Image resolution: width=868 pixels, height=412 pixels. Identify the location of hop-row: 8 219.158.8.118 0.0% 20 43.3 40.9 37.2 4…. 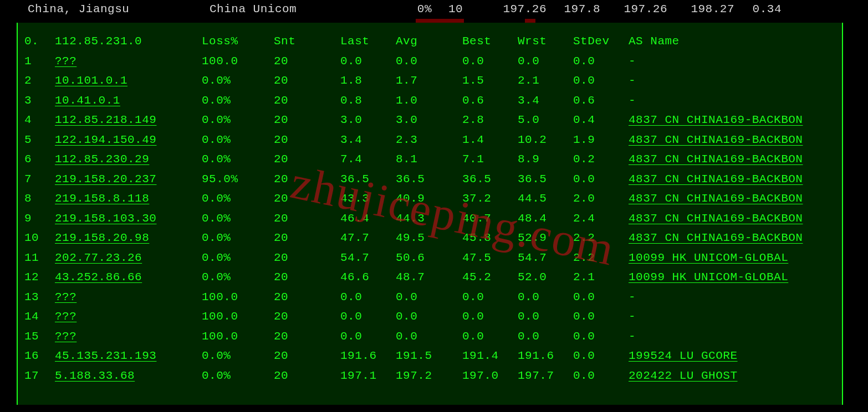
(433, 199).